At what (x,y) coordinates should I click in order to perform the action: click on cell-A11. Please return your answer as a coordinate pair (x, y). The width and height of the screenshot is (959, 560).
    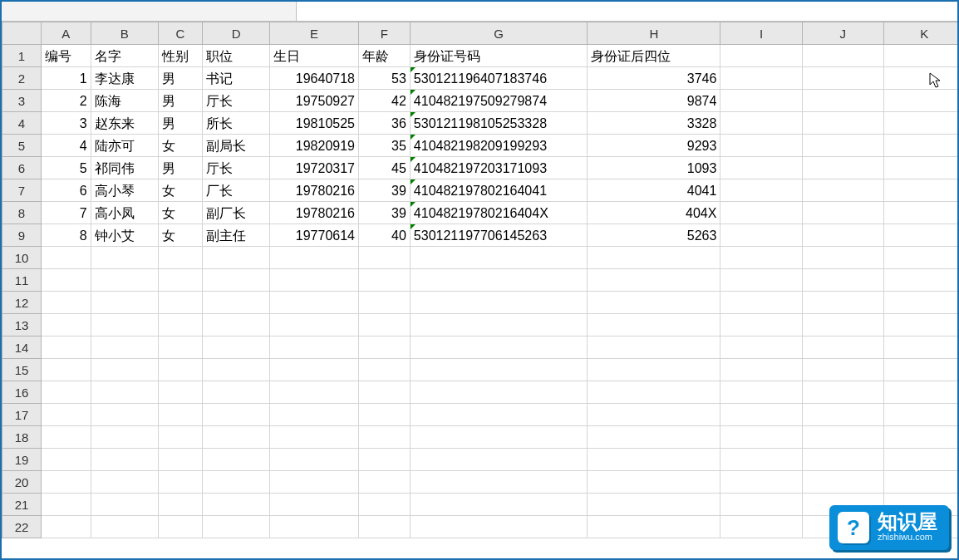
    Looking at the image, I should click on (66, 281).